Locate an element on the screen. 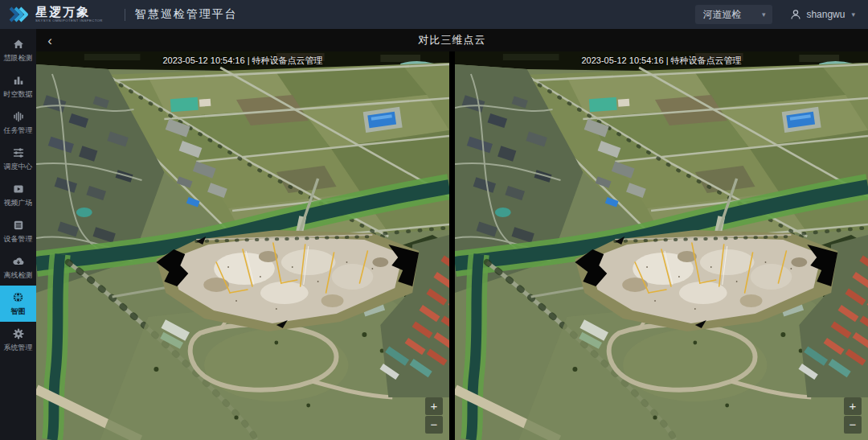 The image size is (868, 440). sliders-icon is located at coordinates (18, 153).